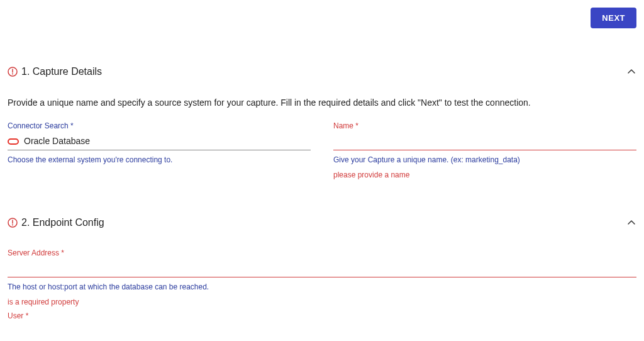  Describe the element at coordinates (63, 223) in the screenshot. I see `section-title-text: 2. Endpoint Config` at that location.